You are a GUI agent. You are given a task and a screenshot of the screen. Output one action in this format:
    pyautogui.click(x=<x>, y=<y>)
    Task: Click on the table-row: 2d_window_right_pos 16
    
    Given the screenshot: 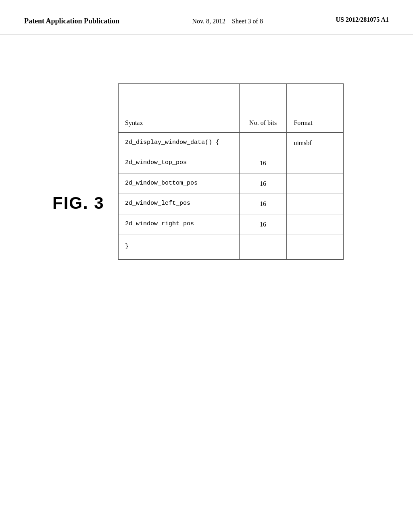 What is the action you would take?
    pyautogui.click(x=231, y=224)
    